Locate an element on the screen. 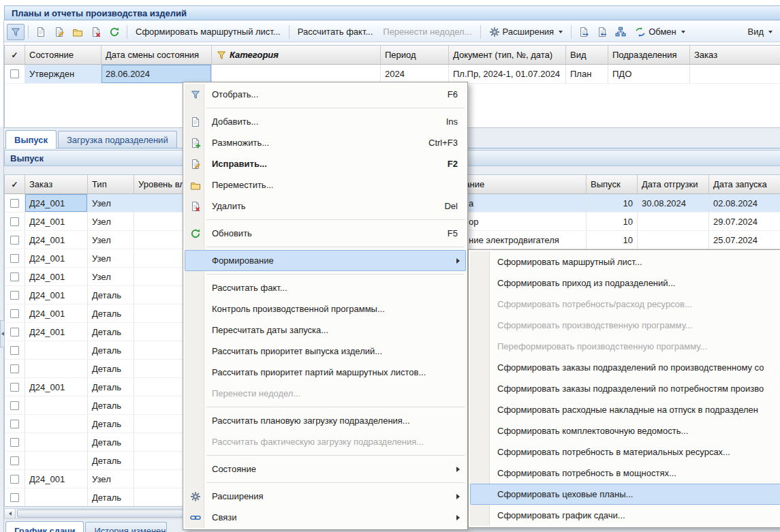  column-header: Заказ is located at coordinates (57, 185).